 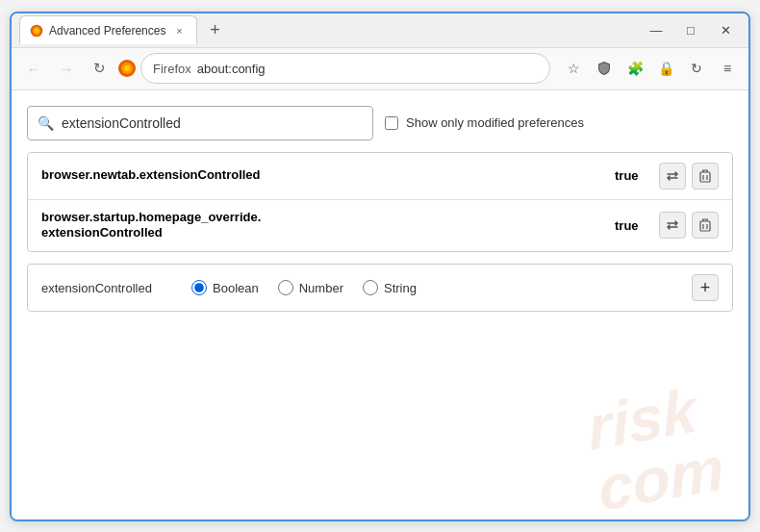 I want to click on shield-button, so click(x=604, y=68).